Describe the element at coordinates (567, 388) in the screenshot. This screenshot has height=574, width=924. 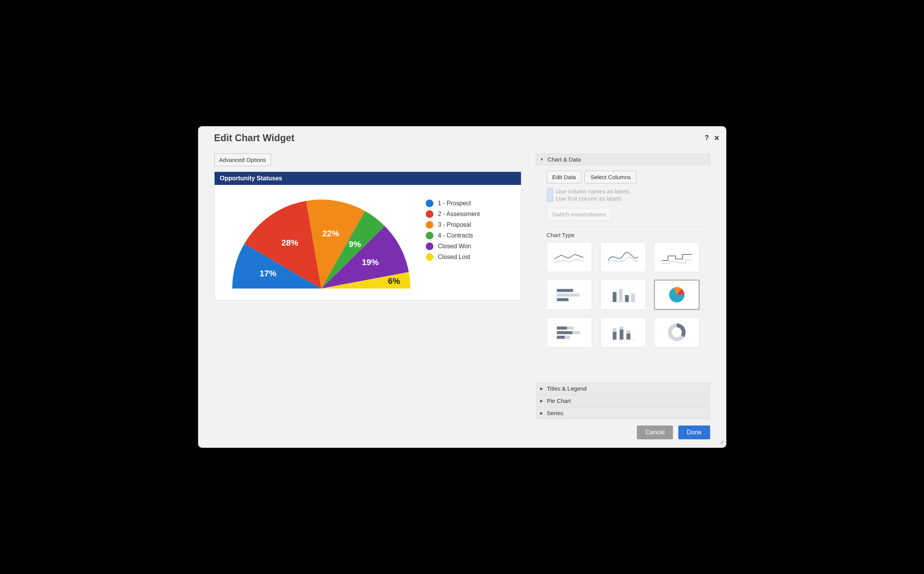
I see `section-label: Titles & Legend` at that location.